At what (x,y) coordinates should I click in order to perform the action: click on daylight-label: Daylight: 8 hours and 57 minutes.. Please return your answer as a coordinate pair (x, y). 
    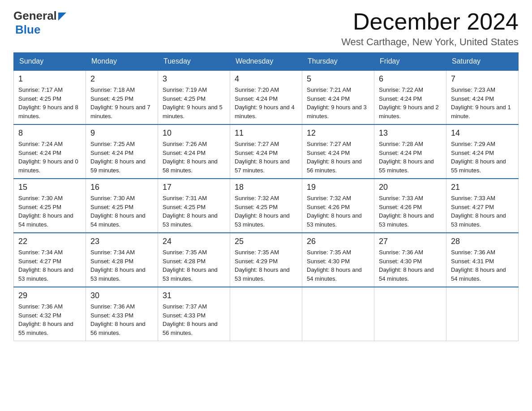
    Looking at the image, I should click on (262, 166).